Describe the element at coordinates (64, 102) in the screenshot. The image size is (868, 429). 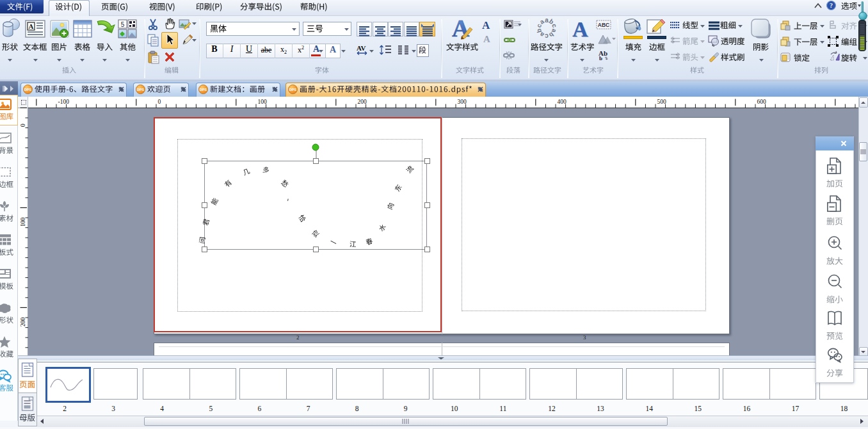
I see `svg-text: -100` at that location.